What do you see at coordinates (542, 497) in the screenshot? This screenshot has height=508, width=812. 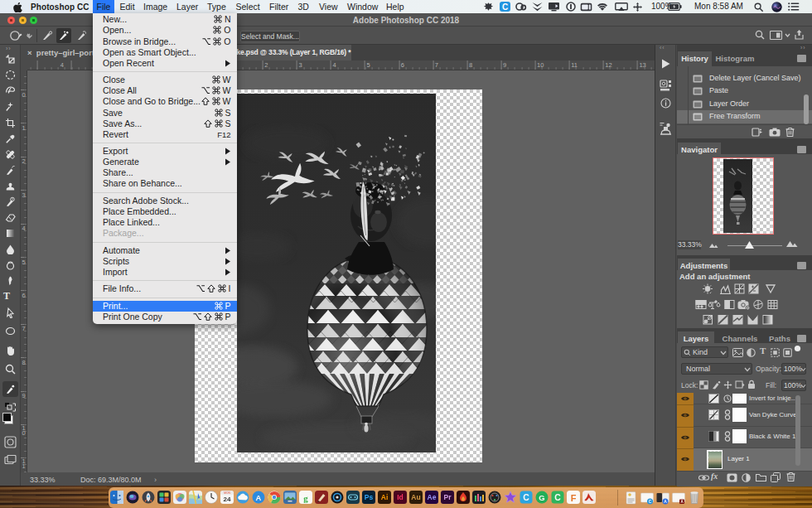 I see `svg-text: G` at bounding box center [542, 497].